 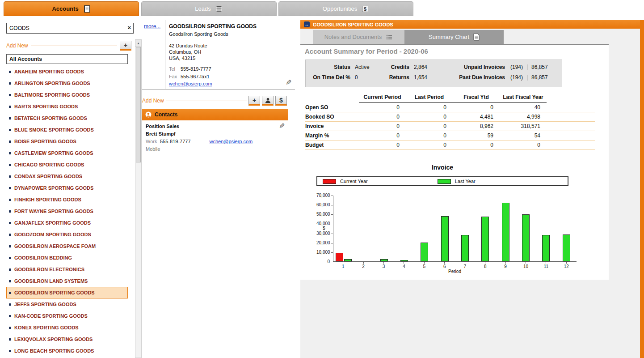 What do you see at coordinates (523, 126) in the screenshot?
I see `summary-cell: 318,571` at bounding box center [523, 126].